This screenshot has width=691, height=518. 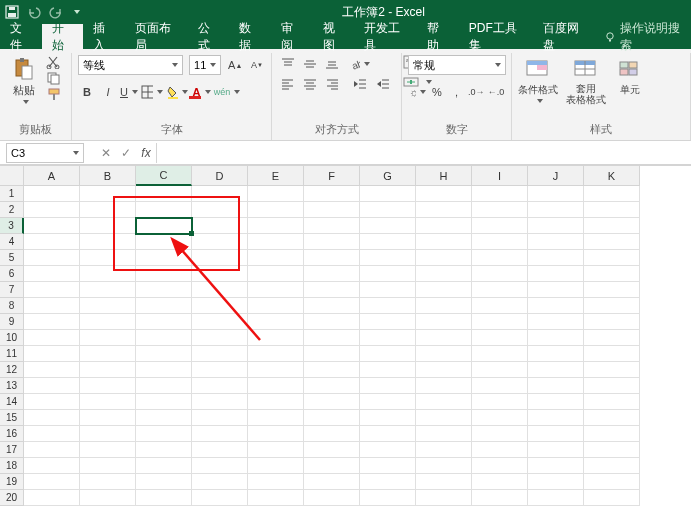 I want to click on name-box: C3, so click(x=45, y=153).